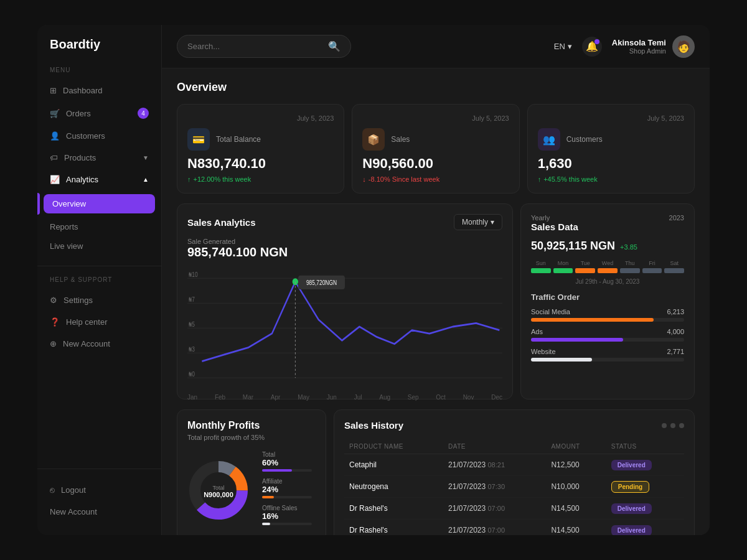 This screenshot has height=560, width=747. Describe the element at coordinates (555, 218) in the screenshot. I see `sd-period: Yearly` at that location.